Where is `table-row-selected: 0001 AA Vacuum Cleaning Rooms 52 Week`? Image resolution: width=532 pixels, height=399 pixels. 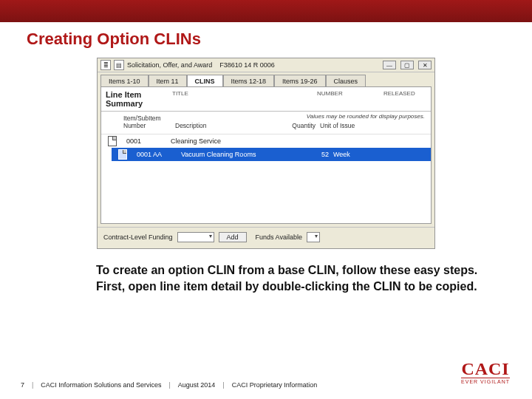
table-row-selected: 0001 AA Vacuum Cleaning Rooms 52 Week is located at coordinates (271, 154).